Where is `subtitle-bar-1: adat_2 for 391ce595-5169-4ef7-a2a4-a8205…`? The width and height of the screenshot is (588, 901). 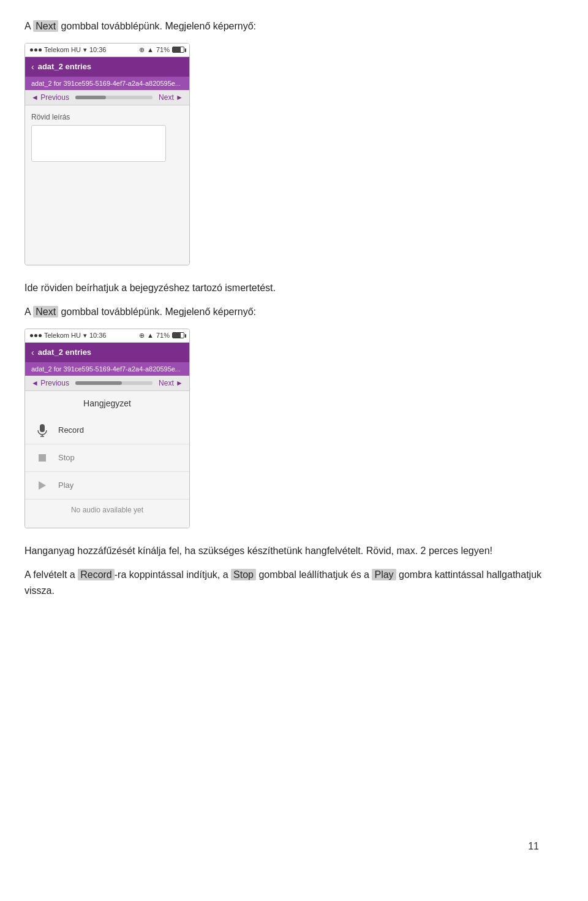 subtitle-bar-1: adat_2 for 391ce595-5169-4ef7-a2a4-a8205… is located at coordinates (107, 83).